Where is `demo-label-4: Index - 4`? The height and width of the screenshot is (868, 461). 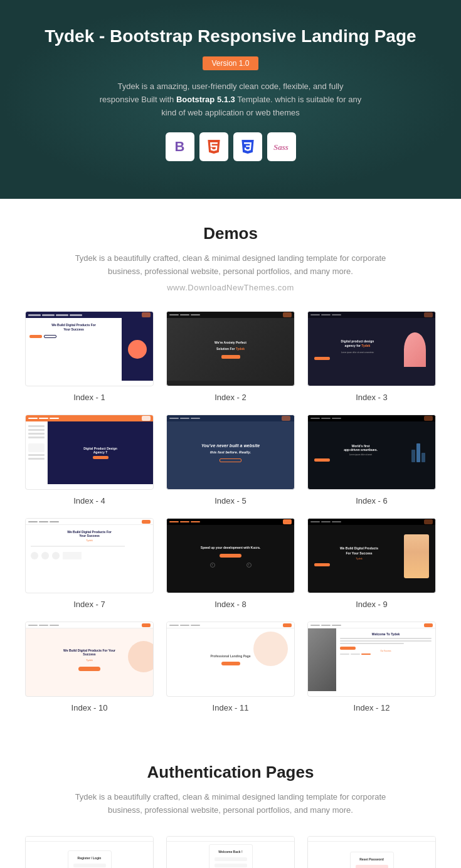 demo-label-4: Index - 4 is located at coordinates (89, 500).